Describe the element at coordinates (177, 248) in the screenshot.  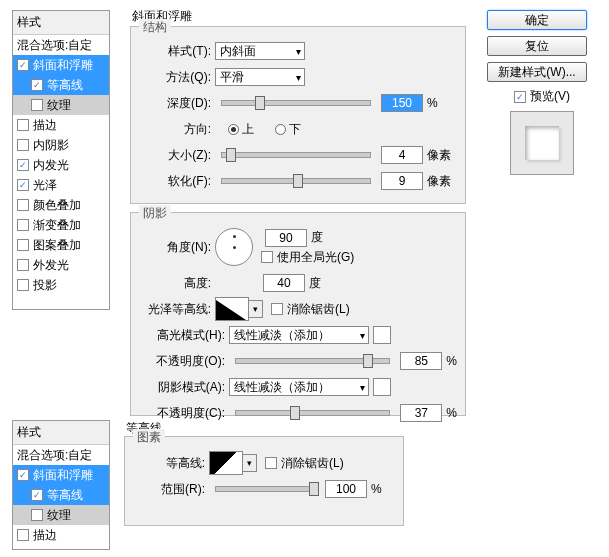
I see `angle-label: 角度(N):` at that location.